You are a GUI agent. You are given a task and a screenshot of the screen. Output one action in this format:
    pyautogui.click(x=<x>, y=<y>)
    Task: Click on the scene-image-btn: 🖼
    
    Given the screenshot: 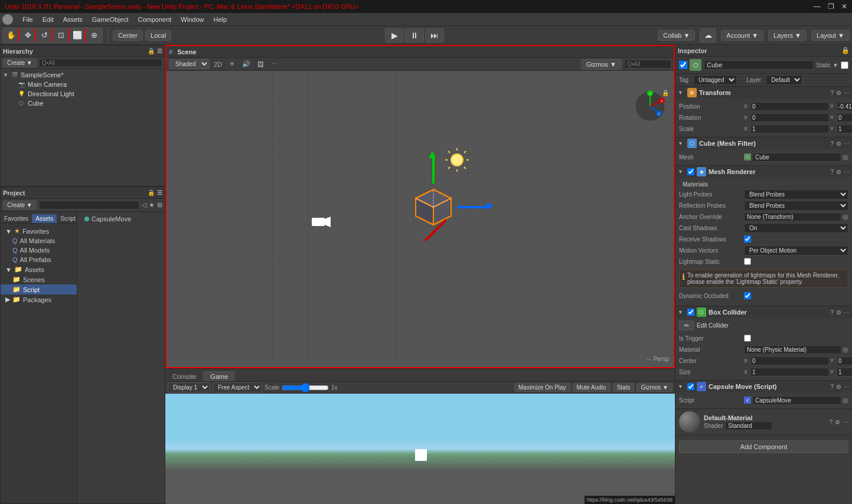 What is the action you would take?
    pyautogui.click(x=260, y=64)
    